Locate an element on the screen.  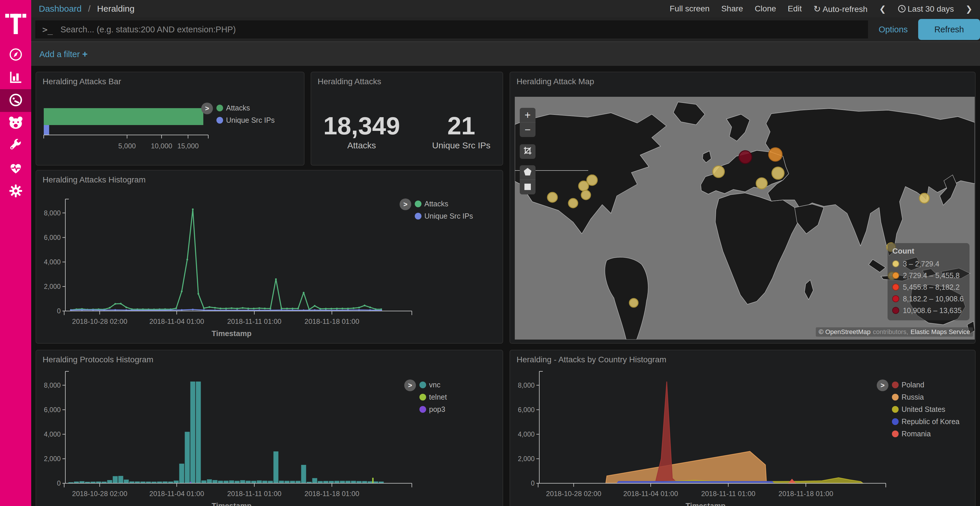
metric-value: 21 is located at coordinates (461, 125).